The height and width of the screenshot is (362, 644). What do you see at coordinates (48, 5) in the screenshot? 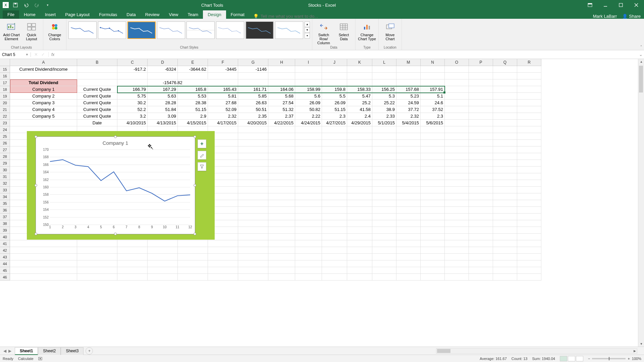
I see `qat-customize-icon: ▼` at bounding box center [48, 5].